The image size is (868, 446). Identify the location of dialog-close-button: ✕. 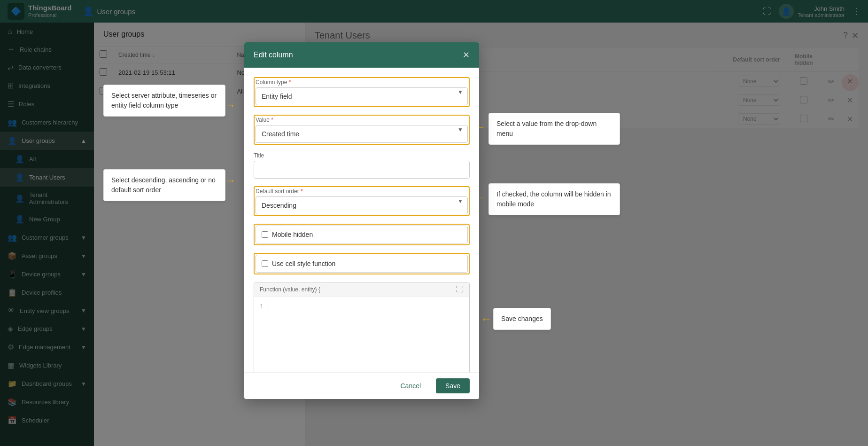
(466, 55).